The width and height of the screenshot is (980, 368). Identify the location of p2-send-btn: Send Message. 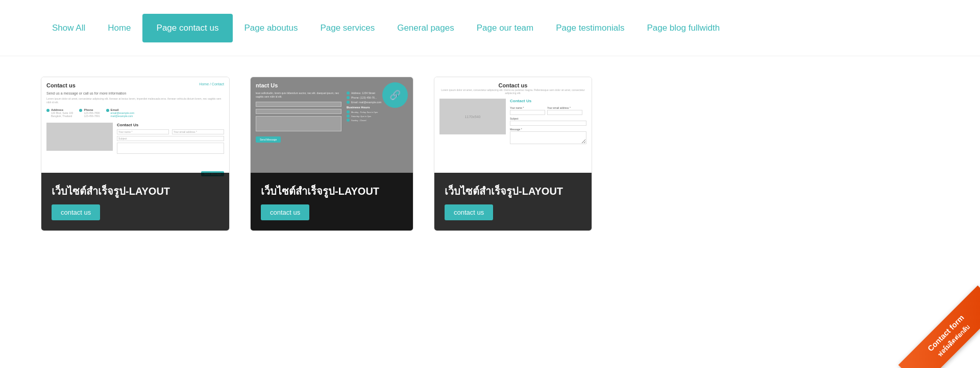
(268, 140).